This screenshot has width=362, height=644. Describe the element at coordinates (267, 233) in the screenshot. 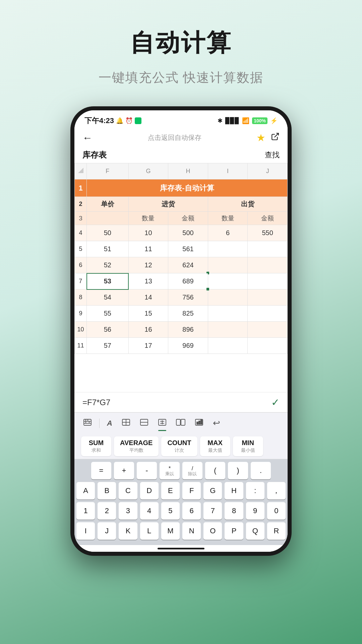

I see `cell-J4: 550` at that location.